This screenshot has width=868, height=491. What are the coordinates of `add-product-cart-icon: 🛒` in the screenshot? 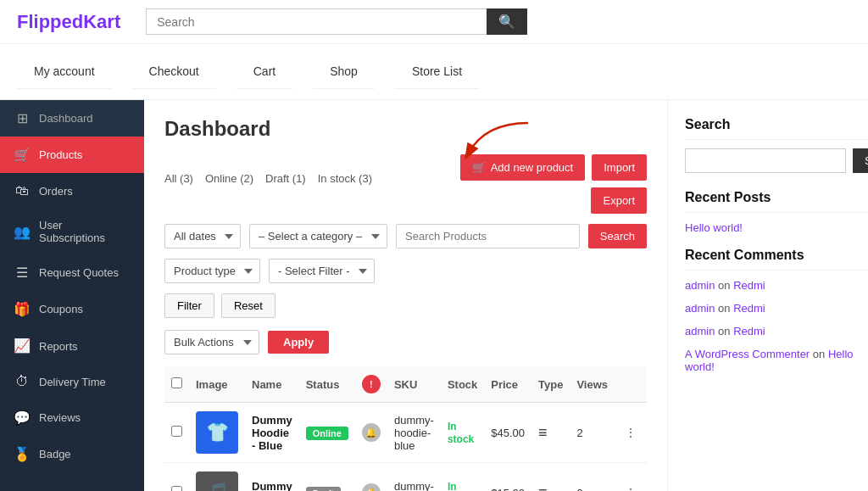 It's located at (479, 168).